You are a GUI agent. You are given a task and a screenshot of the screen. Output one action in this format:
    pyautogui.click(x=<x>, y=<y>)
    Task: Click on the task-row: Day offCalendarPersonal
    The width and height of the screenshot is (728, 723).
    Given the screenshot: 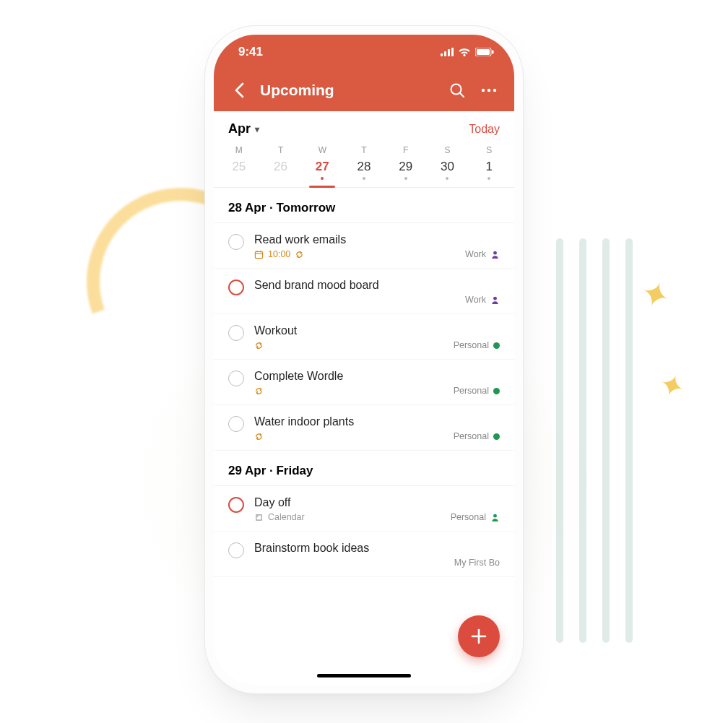 What is the action you would take?
    pyautogui.click(x=364, y=508)
    